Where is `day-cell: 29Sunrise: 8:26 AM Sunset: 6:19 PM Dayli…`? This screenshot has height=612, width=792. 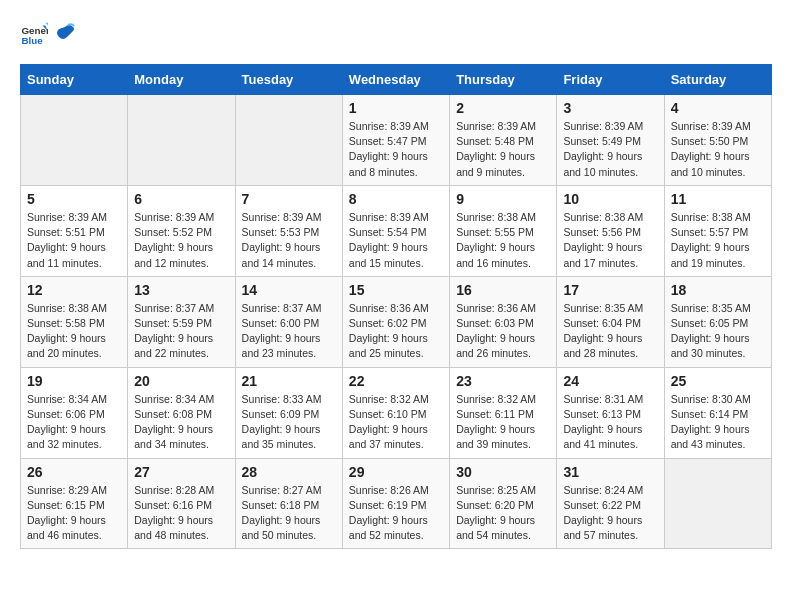 day-cell: 29Sunrise: 8:26 AM Sunset: 6:19 PM Dayli… is located at coordinates (396, 504).